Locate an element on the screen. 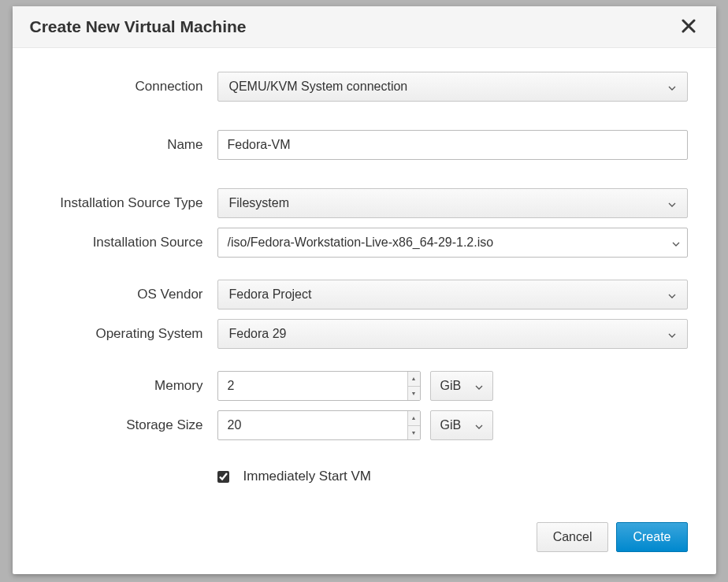 The height and width of the screenshot is (582, 728). connection-value: QEMU/KVM System connection is located at coordinates (318, 87).